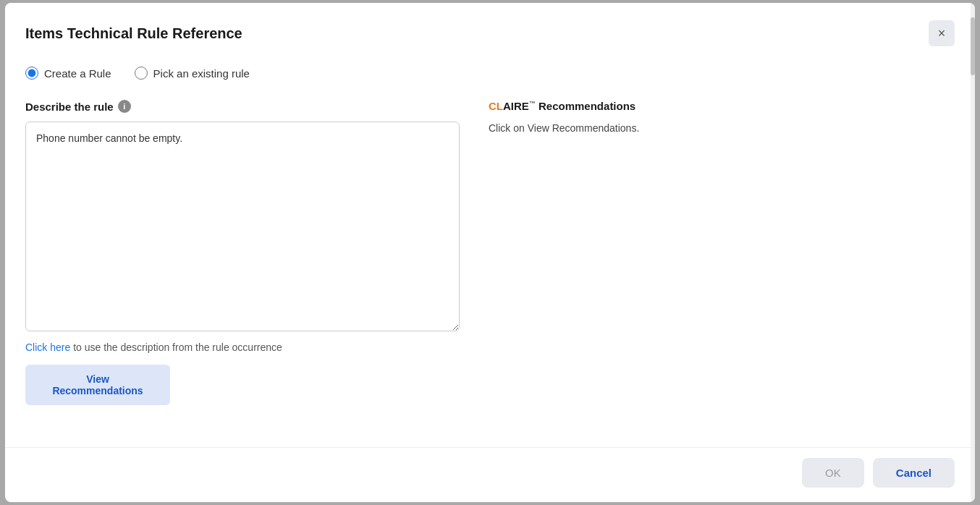 Image resolution: width=980 pixels, height=505 pixels. What do you see at coordinates (78, 74) in the screenshot?
I see `radio-create-rule-label: Create a Rule` at bounding box center [78, 74].